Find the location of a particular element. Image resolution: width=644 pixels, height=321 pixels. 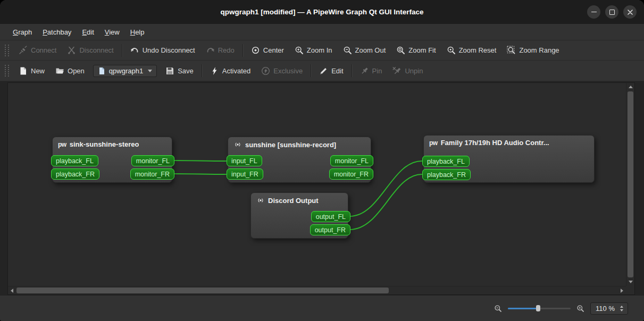

horizontal-scrollbar is located at coordinates (317, 290).